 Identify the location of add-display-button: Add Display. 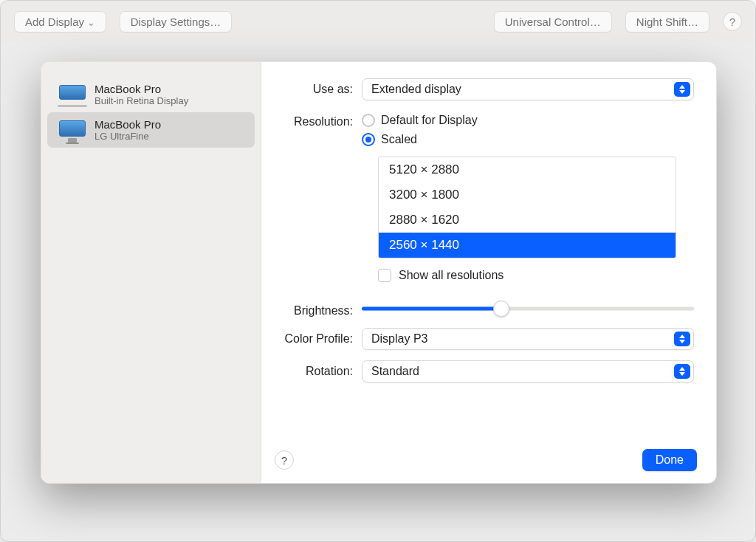
(61, 22).